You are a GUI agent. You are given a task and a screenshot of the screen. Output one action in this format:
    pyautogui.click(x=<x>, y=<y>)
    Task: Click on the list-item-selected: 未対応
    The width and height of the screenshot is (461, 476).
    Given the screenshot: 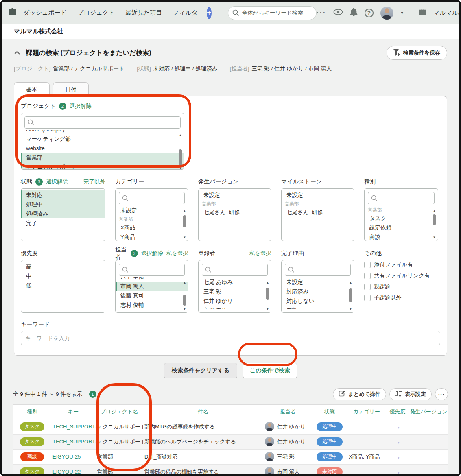 What is the action you would take?
    pyautogui.click(x=63, y=195)
    